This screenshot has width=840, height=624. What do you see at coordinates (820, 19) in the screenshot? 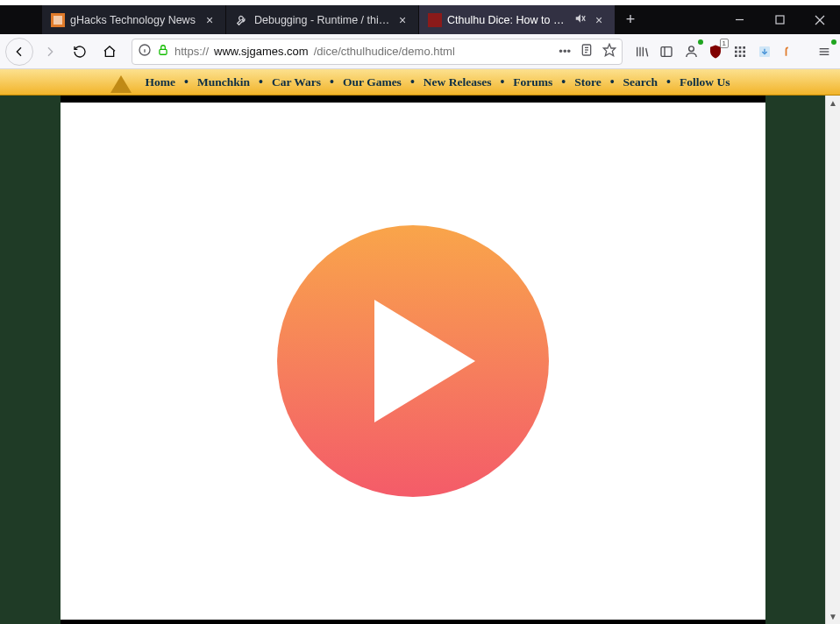
I see `window-close-button` at bounding box center [820, 19].